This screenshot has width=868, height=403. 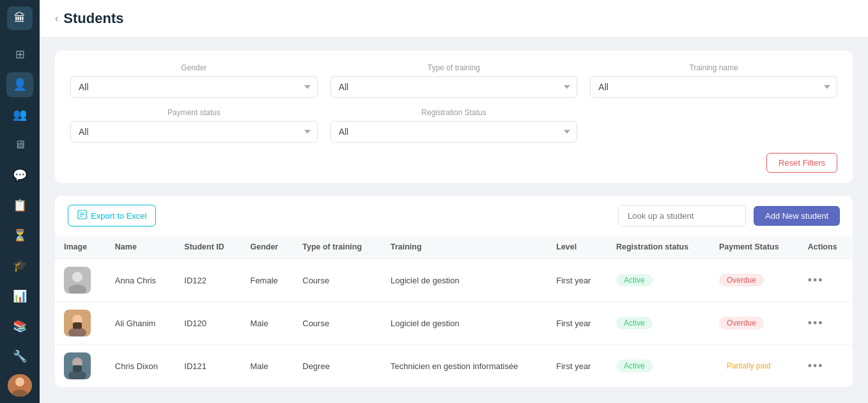 What do you see at coordinates (20, 205) in the screenshot?
I see `sidebar-item-billing: 📋` at bounding box center [20, 205].